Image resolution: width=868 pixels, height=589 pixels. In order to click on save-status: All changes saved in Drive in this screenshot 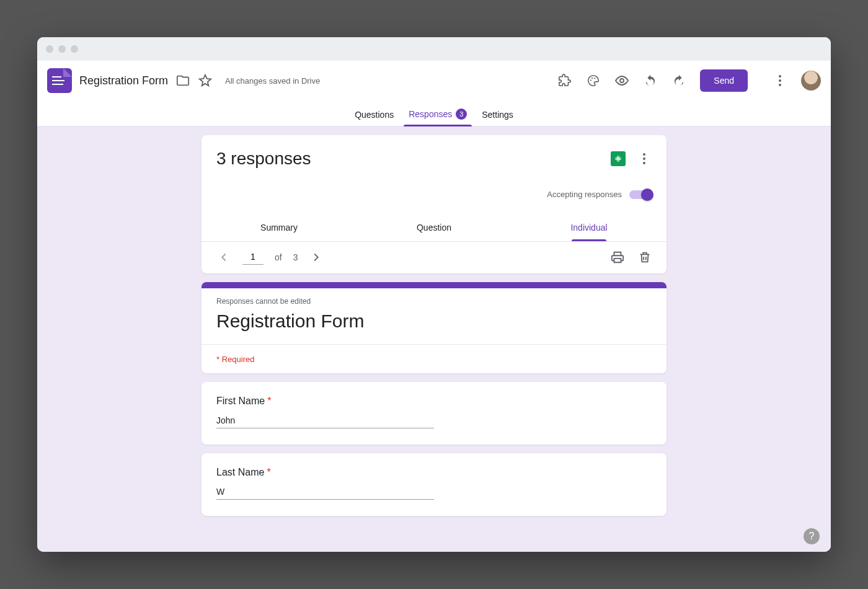, I will do `click(273, 81)`.